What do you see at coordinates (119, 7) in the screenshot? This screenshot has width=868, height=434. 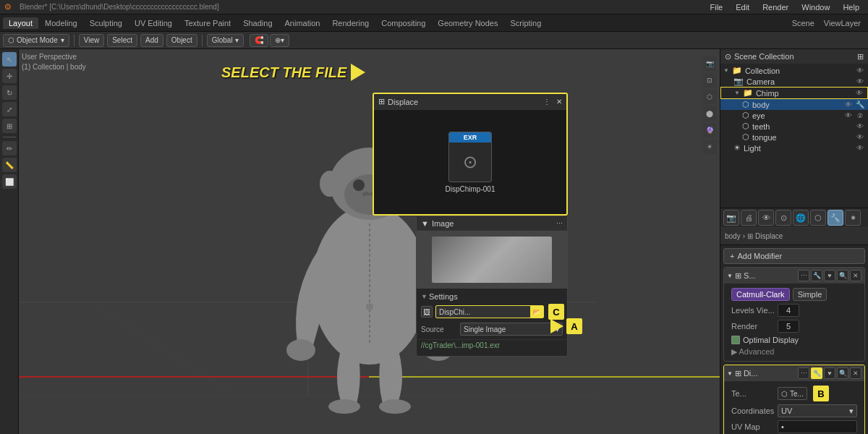 I see `menu-blender: Blender* [C:\Users\dhund\Desktop\ccccccc…` at bounding box center [119, 7].